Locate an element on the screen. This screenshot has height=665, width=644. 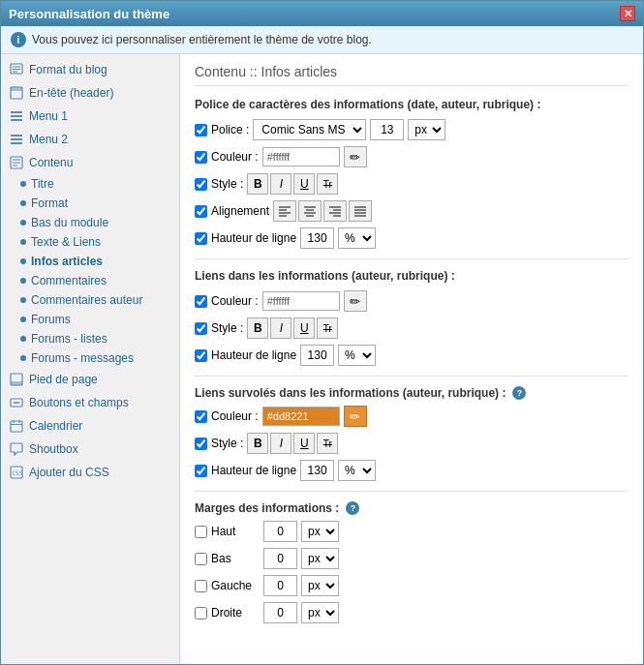
couleur2-checkbox is located at coordinates (201, 302).